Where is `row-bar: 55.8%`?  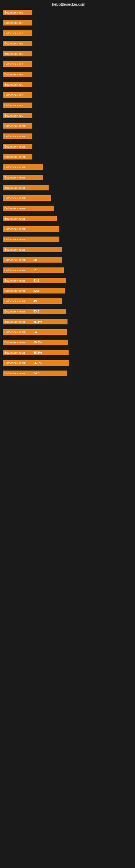
row-bar: 55.8% is located at coordinates (50, 352).